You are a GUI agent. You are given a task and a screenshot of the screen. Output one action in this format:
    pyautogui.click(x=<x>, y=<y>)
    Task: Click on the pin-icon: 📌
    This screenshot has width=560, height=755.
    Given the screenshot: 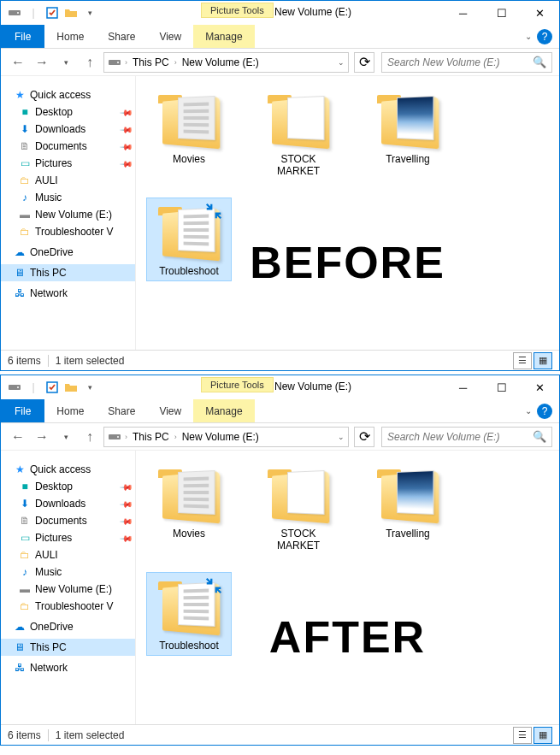 What is the action you would take?
    pyautogui.click(x=127, y=487)
    